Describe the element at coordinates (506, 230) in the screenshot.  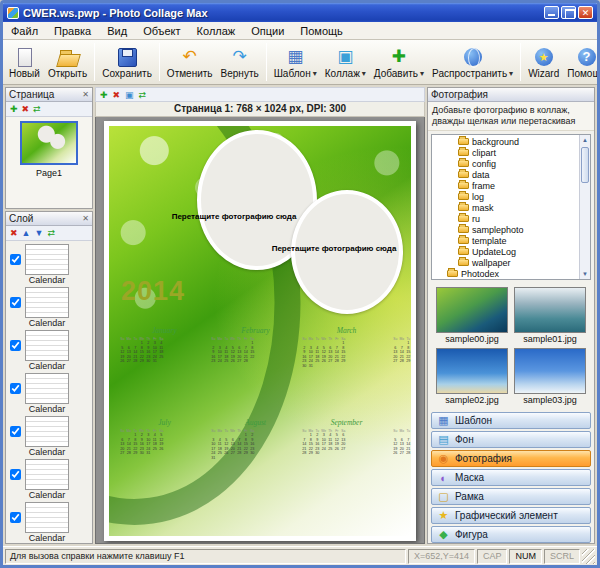
I see `tree-item: samplephoto` at that location.